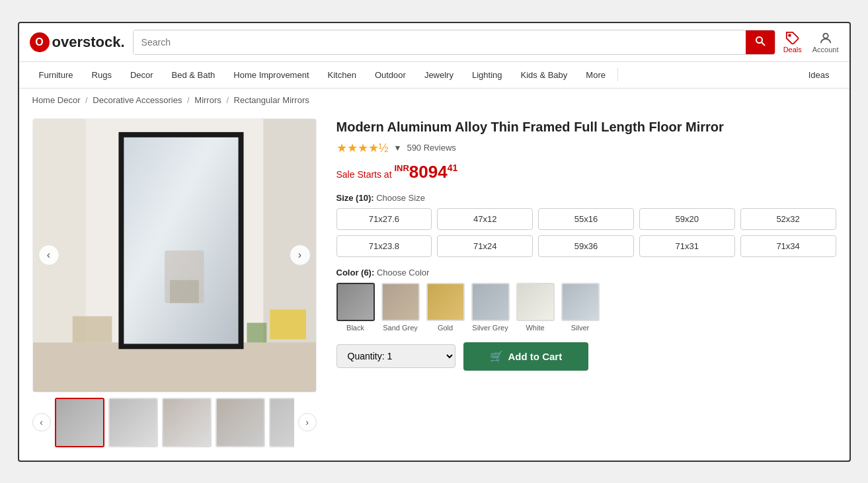 Image resolution: width=868 pixels, height=483 pixels. What do you see at coordinates (385, 246) in the screenshot?
I see `size-btn-5: 71x23.8` at bounding box center [385, 246].